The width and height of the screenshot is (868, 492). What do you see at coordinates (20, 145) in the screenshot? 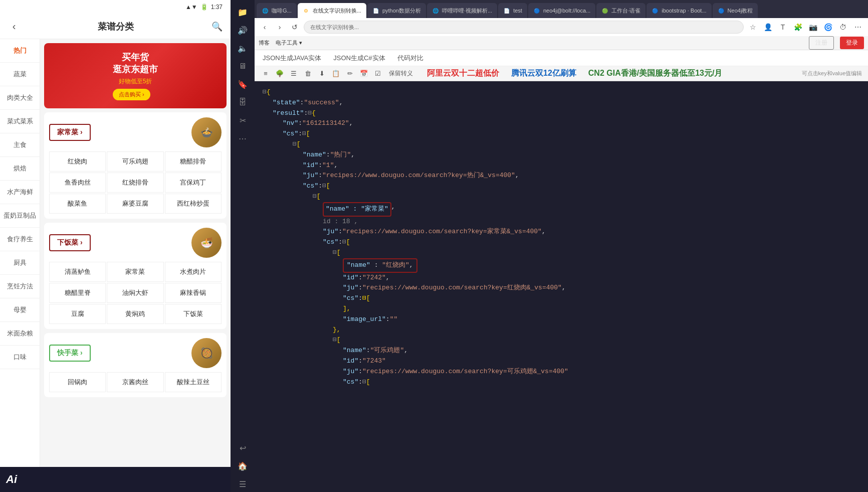
I see `sidebar-item-staple: 主食` at bounding box center [20, 145].